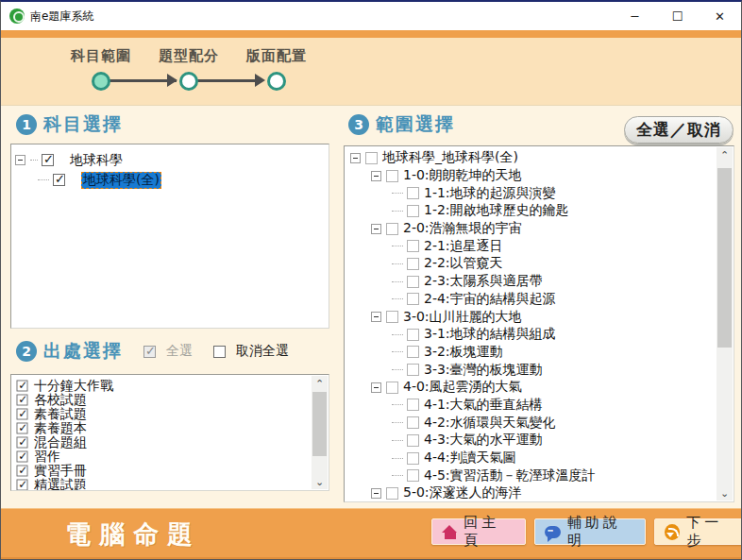 This screenshot has height=560, width=742. Describe the element at coordinates (371, 16) in the screenshot. I see `title-bar: 南e題庫系統 ─ ☐ ✕` at that location.